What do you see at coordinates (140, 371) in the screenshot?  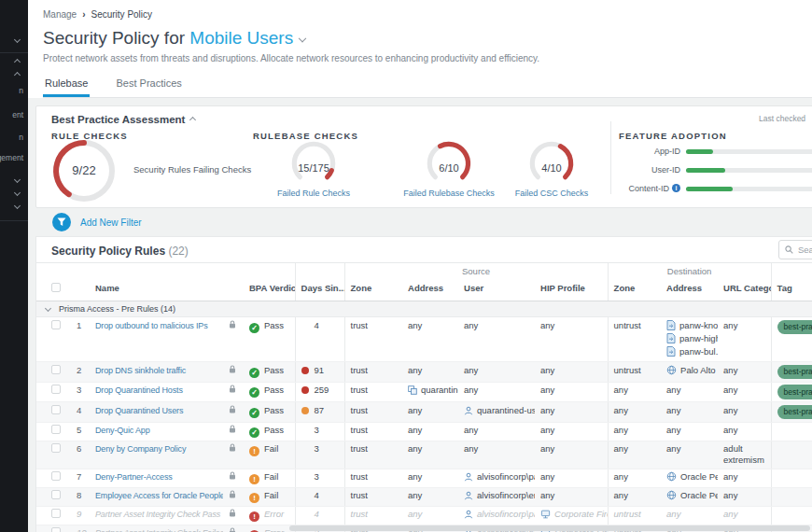 I see `rule-name-link: Drop DNS sinkhole traffic` at bounding box center [140, 371].